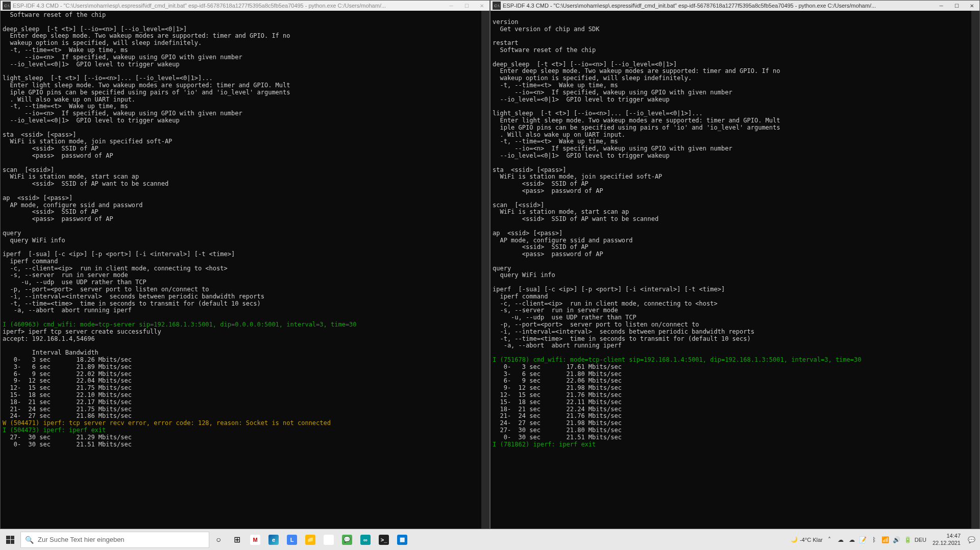 This screenshot has width=980, height=550. What do you see at coordinates (946, 536) in the screenshot?
I see `clock-time: 14:47` at bounding box center [946, 536].